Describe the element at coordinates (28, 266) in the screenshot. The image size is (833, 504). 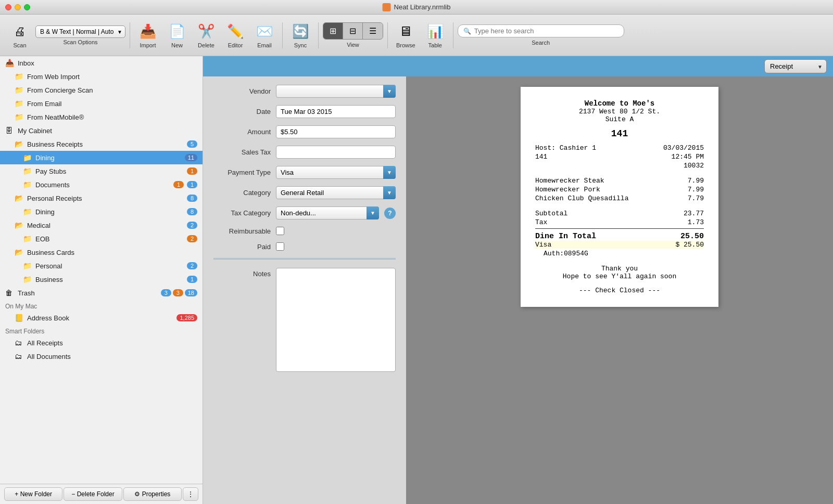
I see `folder-icon-10: 📁` at that location.